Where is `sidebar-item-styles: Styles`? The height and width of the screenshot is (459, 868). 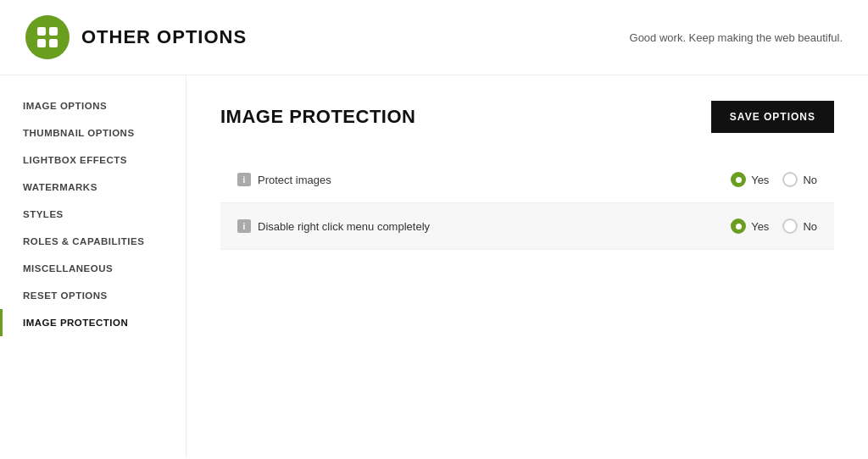 sidebar-item-styles: Styles is located at coordinates (93, 214).